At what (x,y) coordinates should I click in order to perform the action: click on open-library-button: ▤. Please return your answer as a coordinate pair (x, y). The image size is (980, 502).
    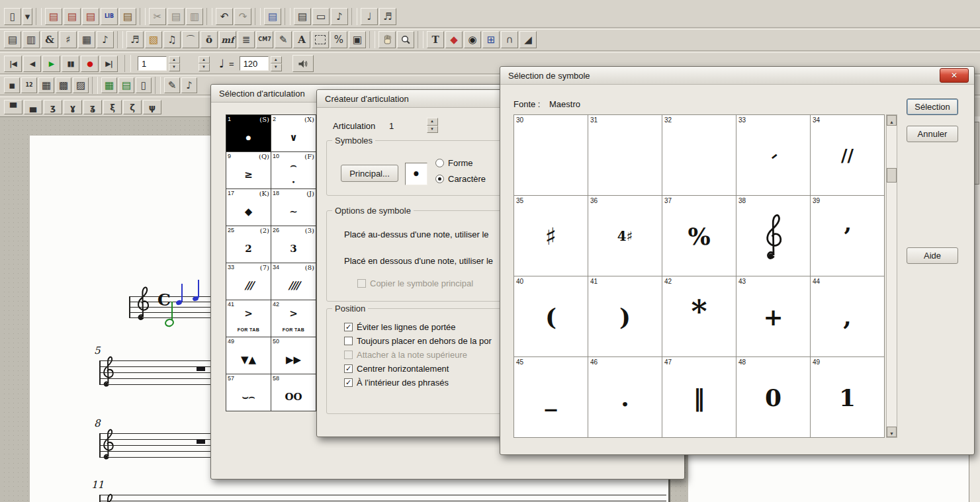
    Looking at the image, I should click on (91, 17).